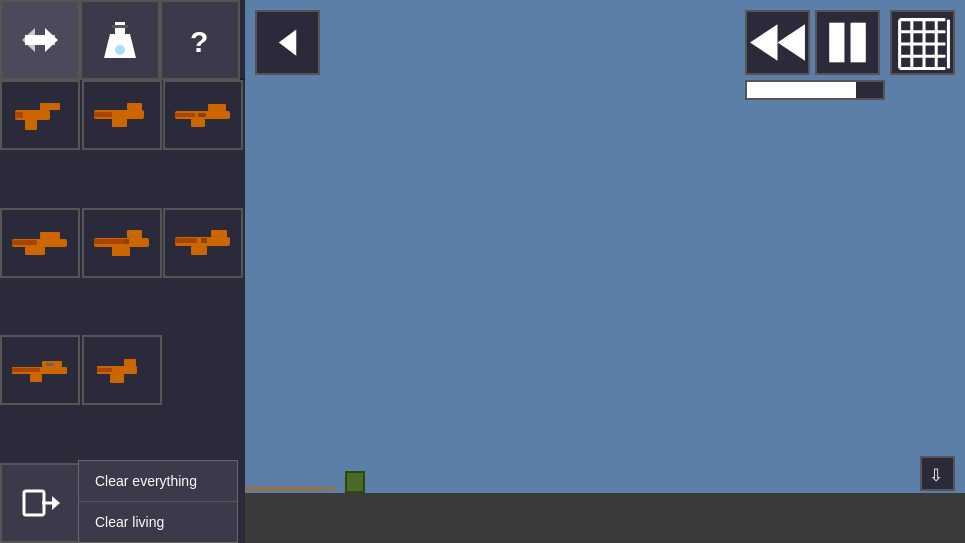 The width and height of the screenshot is (965, 543). What do you see at coordinates (158, 522) in the screenshot?
I see `clear-living-button: Clear living` at bounding box center [158, 522].